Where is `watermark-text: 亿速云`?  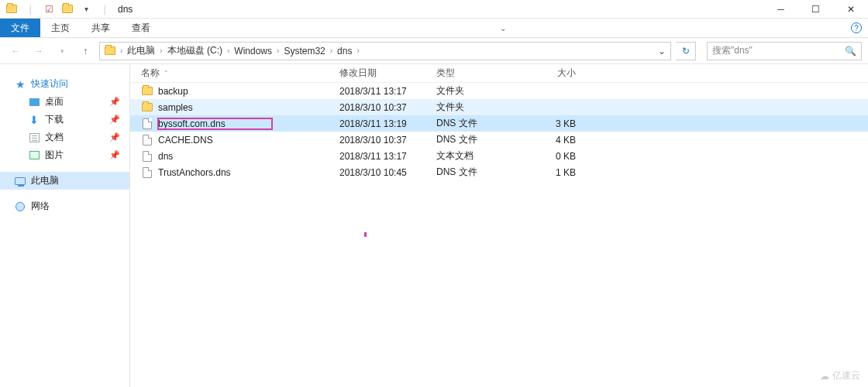 watermark-text: 亿速云 is located at coordinates (846, 376).